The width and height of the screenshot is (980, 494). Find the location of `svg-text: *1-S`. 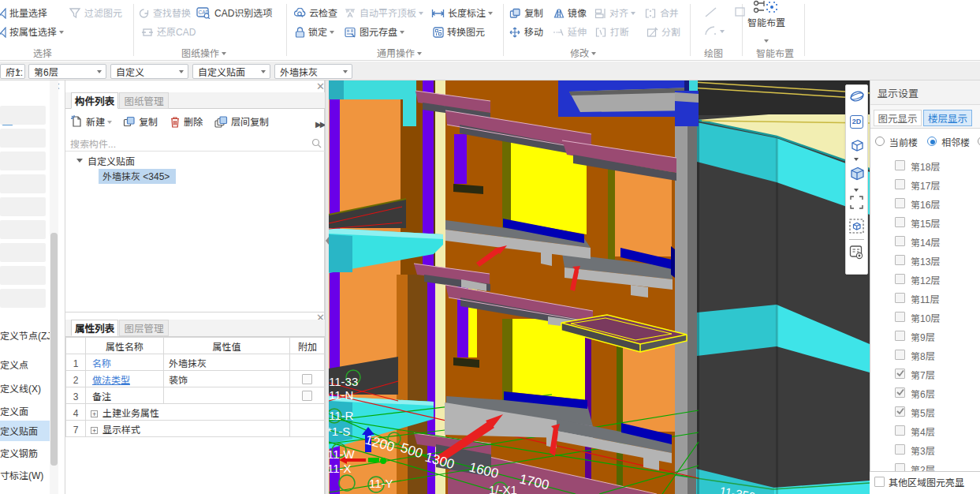

svg-text: *1-S is located at coordinates (339, 431).